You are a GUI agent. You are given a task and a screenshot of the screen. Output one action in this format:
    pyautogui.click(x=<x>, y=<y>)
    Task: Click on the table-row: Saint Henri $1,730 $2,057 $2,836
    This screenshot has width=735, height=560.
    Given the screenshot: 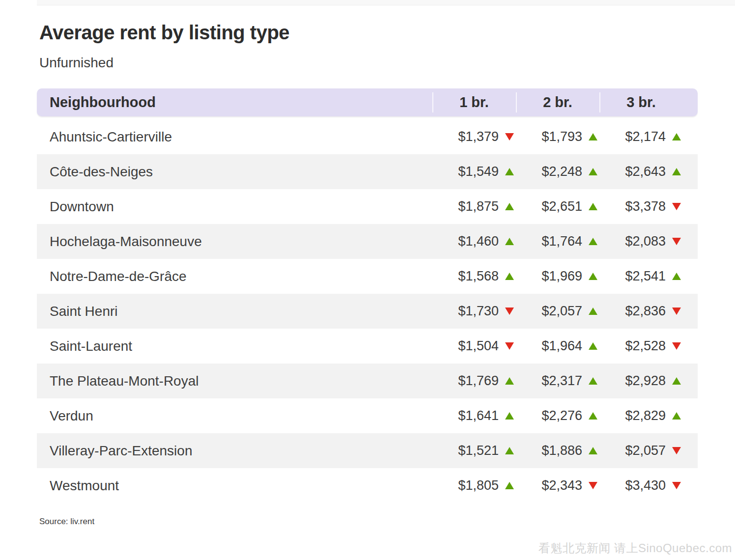 What is the action you would take?
    pyautogui.click(x=368, y=311)
    